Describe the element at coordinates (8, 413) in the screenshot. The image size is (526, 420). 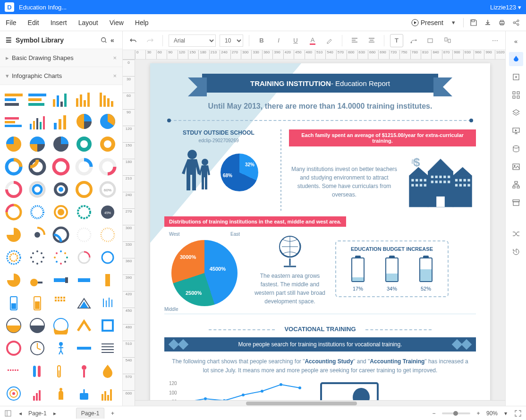
I see `outline-view-icon` at that location.